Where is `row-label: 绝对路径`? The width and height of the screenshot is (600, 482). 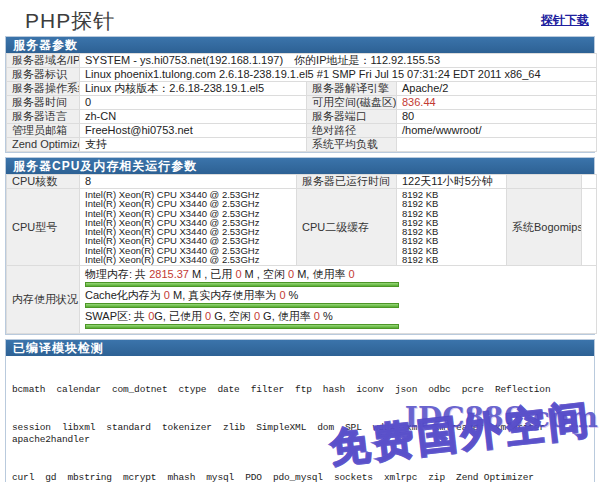
row-label: 绝对路径 is located at coordinates (352, 131).